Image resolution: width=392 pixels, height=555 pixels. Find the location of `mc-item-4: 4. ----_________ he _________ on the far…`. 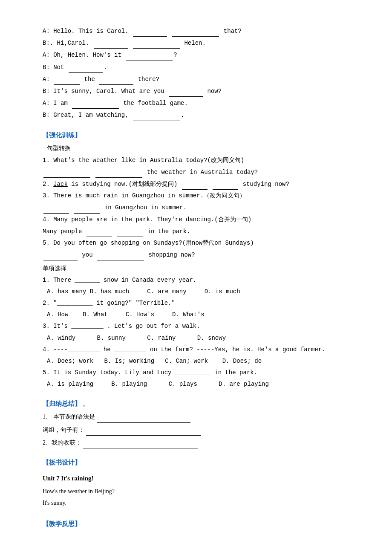

mc-item-4: 4. ----_________ he _________ on the far… is located at coordinates (196, 350).